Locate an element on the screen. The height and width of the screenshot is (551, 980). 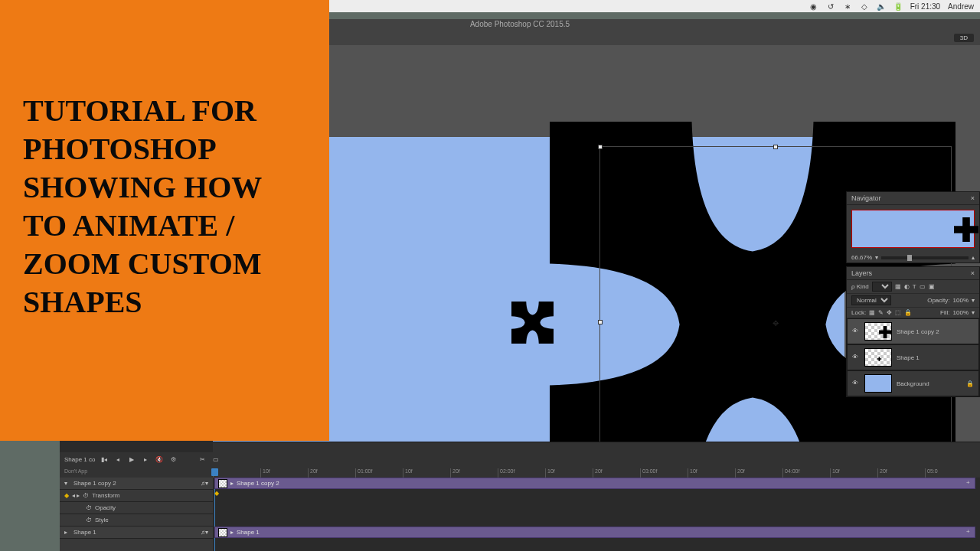
lock-label: Lock: is located at coordinates (859, 312).